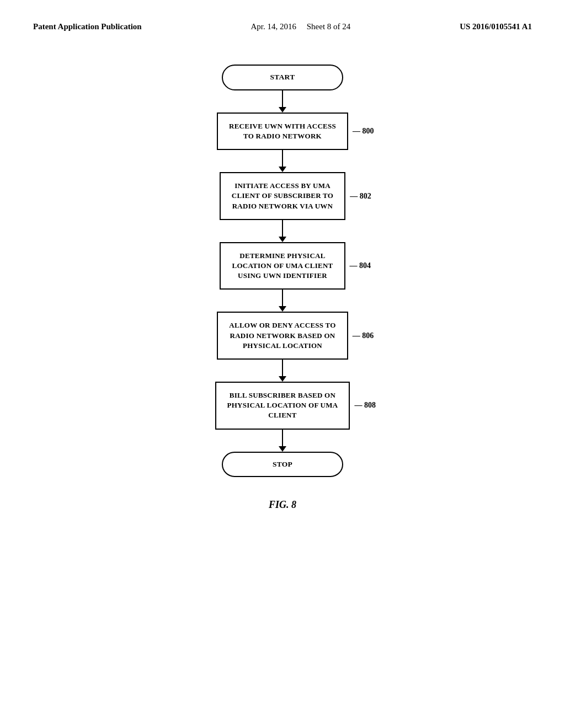 The height and width of the screenshot is (728, 565). I want to click on header-date: Apr. 14, 2016, so click(274, 26).